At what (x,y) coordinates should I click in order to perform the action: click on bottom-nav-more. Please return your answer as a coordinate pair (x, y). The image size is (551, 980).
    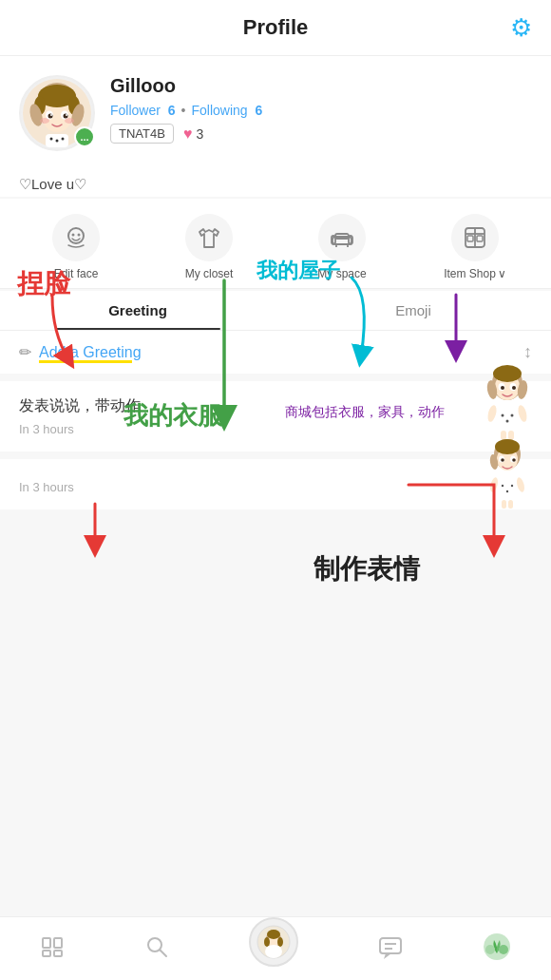
    Looking at the image, I should click on (497, 947).